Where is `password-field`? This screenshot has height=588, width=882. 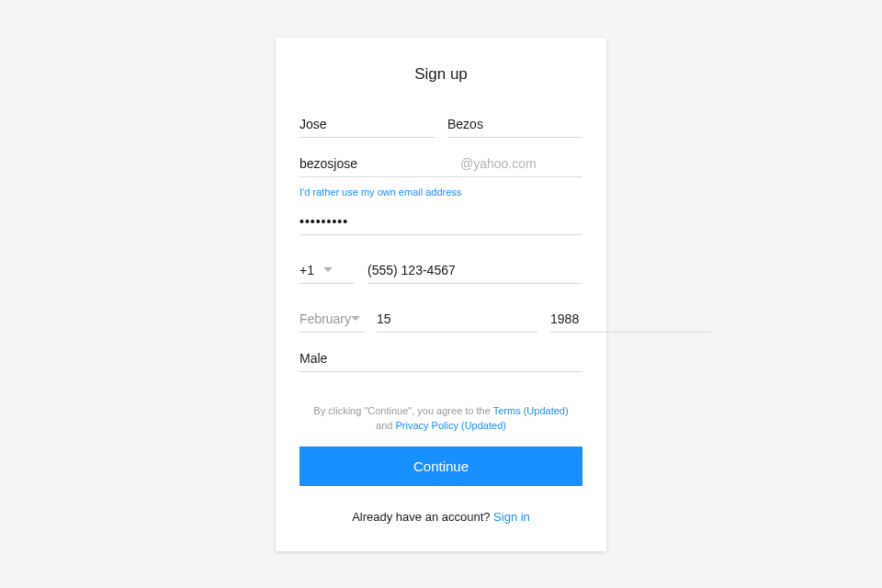 password-field is located at coordinates (441, 220).